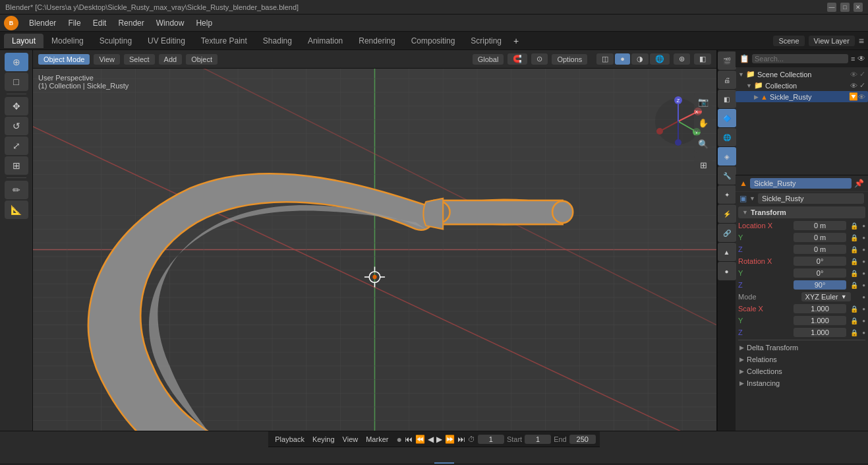  What do you see at coordinates (290, 439) in the screenshot?
I see `playback-btn: Playback` at bounding box center [290, 439].